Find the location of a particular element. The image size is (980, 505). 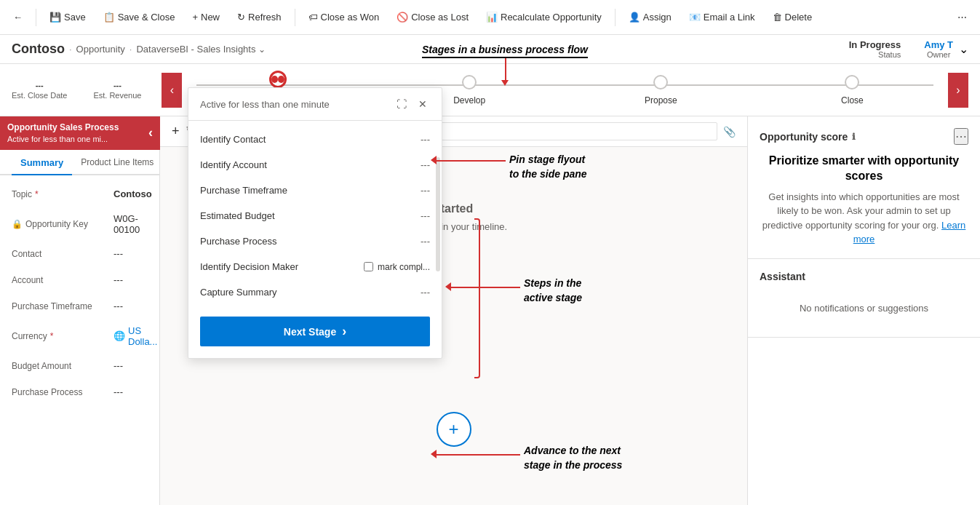

bpf-bar: --- Est. Close Date --- Est. Revenue ‹ Q… is located at coordinates (490, 90).